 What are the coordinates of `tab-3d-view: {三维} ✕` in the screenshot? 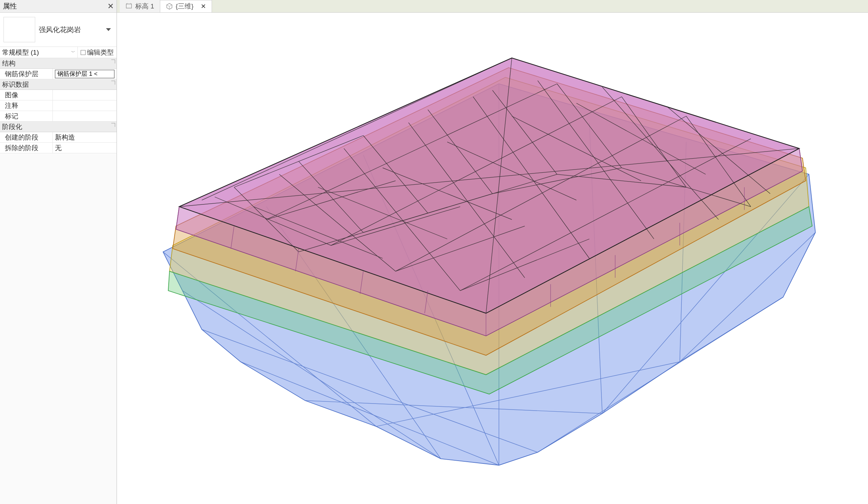 It's located at (186, 6).